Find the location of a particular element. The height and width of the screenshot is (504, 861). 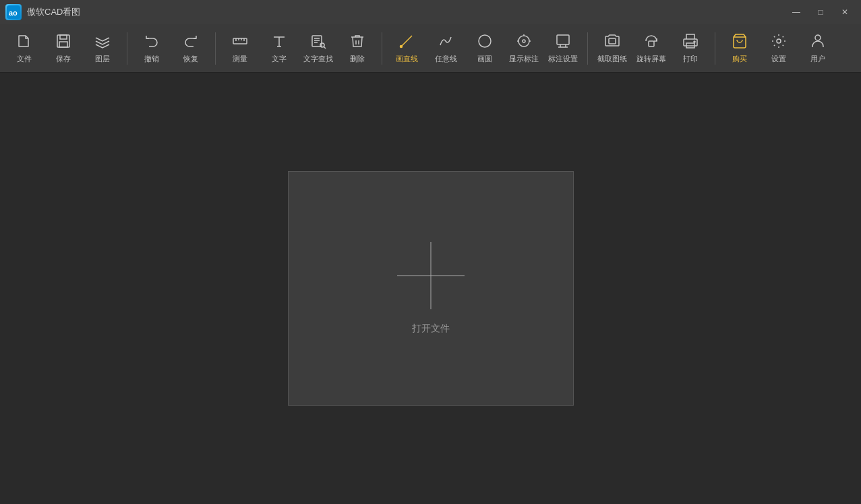

tool-undo-label: 撤销 is located at coordinates (152, 59).